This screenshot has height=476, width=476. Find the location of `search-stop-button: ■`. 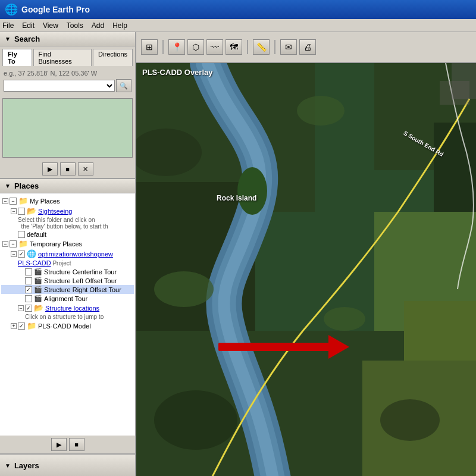

search-stop-button: ■ is located at coordinates (68, 169).